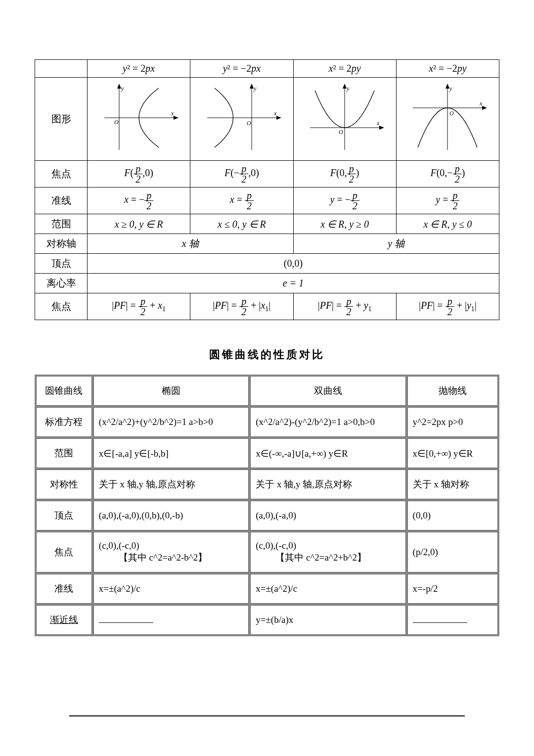  Describe the element at coordinates (328, 422) in the screenshot. I see `r1c2: (x^2/a^2)-(y^2/b^2)=1 a>0,b>0` at that location.